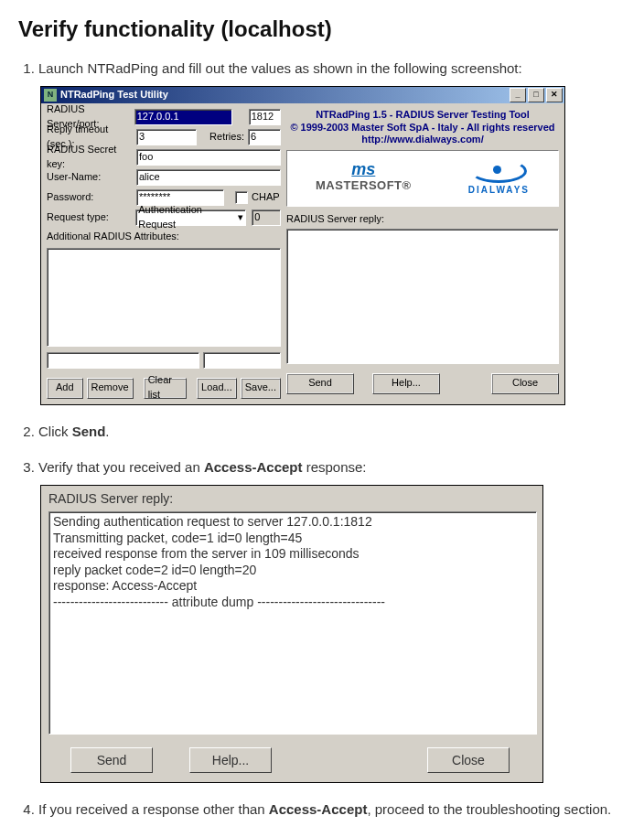 The height and width of the screenshot is (837, 644). What do you see at coordinates (554, 95) in the screenshot?
I see `close-button: ✕` at bounding box center [554, 95].